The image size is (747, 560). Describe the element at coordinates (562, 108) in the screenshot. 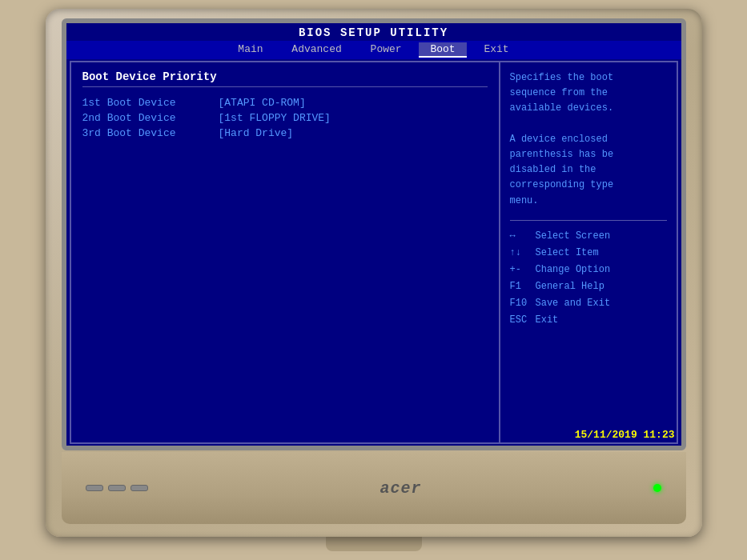

I see `help-line3: available devices.` at that location.